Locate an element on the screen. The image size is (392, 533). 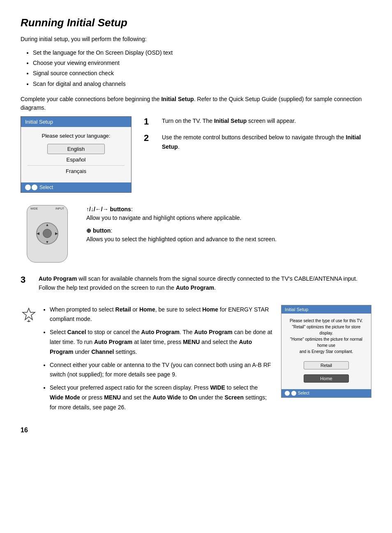
remote-desc: ↑/↓/←/→ buttons: Allow you to navigate a… is located at coordinates (229, 226).